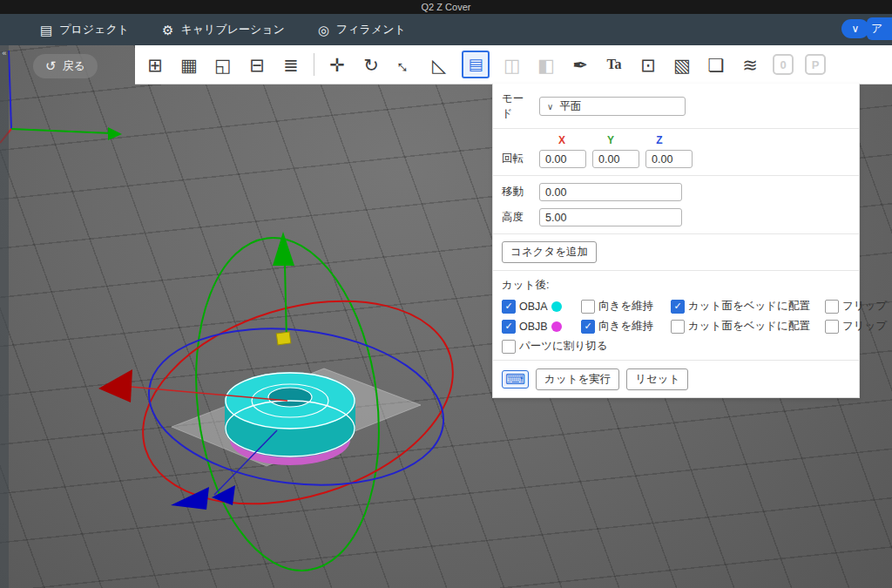 The width and height of the screenshot is (892, 588). What do you see at coordinates (291, 64) in the screenshot?
I see `object-list-icon: ≣` at bounding box center [291, 64].